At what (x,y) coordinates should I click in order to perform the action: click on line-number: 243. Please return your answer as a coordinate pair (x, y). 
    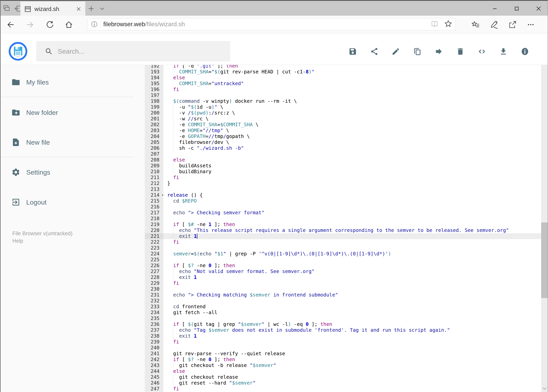
    Looking at the image, I should click on (154, 365).